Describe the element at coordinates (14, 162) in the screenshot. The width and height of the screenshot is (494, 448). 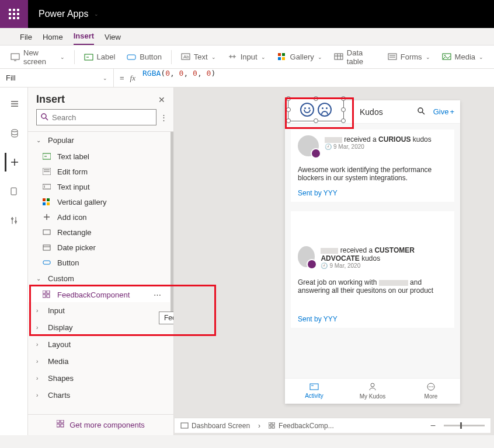
I see `rail-insert` at that location.